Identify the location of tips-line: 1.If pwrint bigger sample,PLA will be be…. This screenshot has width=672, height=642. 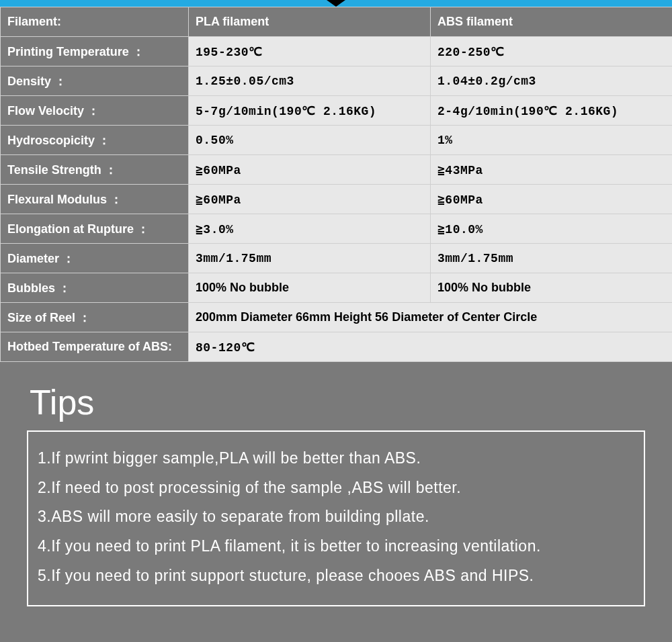
(336, 459).